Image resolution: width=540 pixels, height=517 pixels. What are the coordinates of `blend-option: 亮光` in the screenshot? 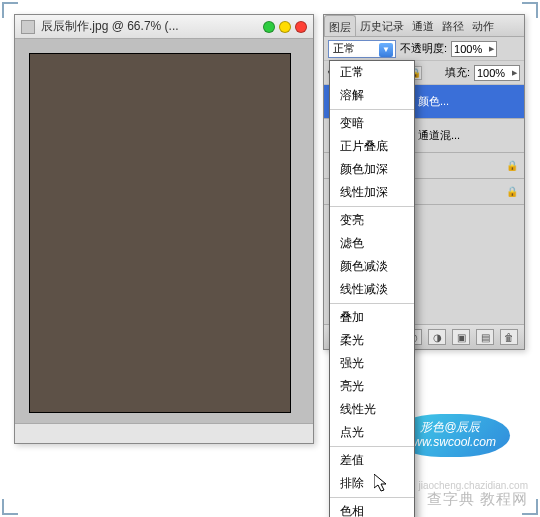 It's located at (372, 386).